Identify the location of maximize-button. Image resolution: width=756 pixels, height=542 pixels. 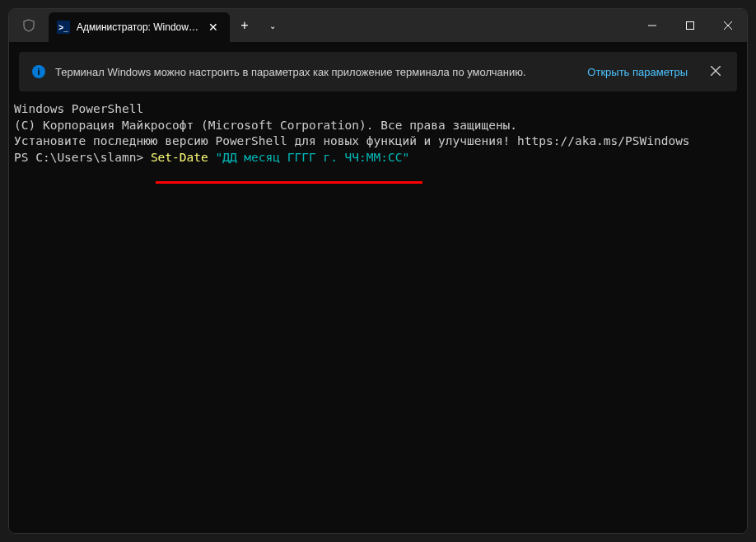
(690, 26).